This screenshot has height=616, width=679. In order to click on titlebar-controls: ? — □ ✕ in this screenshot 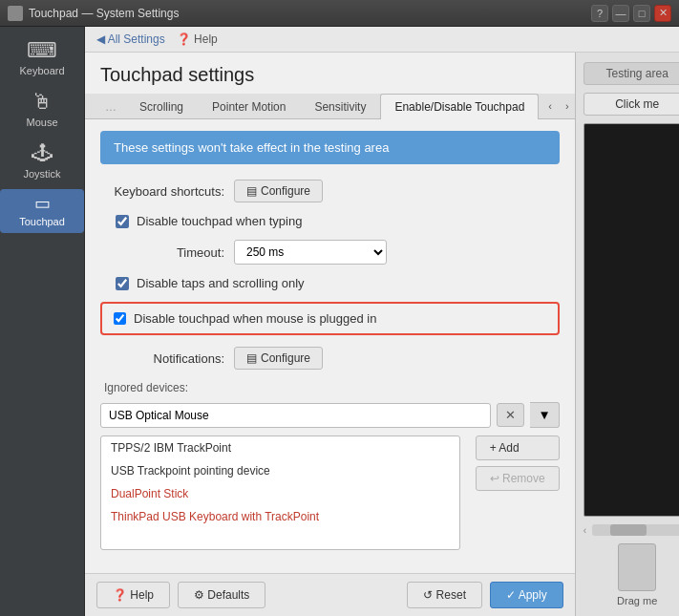, I will do `click(631, 13)`.